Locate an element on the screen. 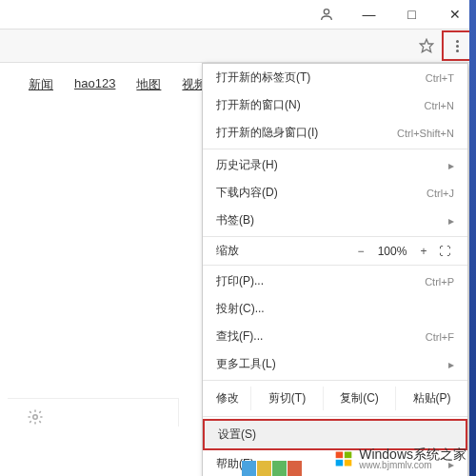 This screenshot has width=476, height=476. menu-label: 打开新的标签页(T) is located at coordinates (321, 78).